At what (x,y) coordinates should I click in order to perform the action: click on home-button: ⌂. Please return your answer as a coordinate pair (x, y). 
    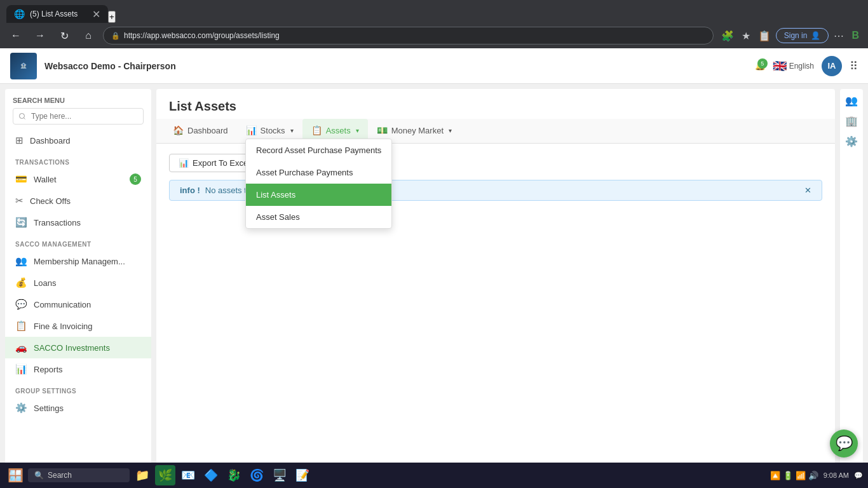
    Looking at the image, I should click on (88, 36).